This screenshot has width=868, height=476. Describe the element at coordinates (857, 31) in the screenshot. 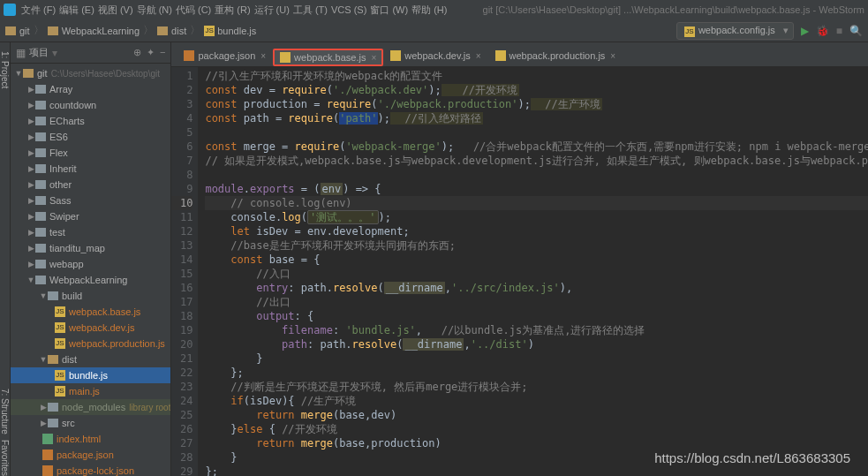

I see `search-icon: 🔍` at that location.